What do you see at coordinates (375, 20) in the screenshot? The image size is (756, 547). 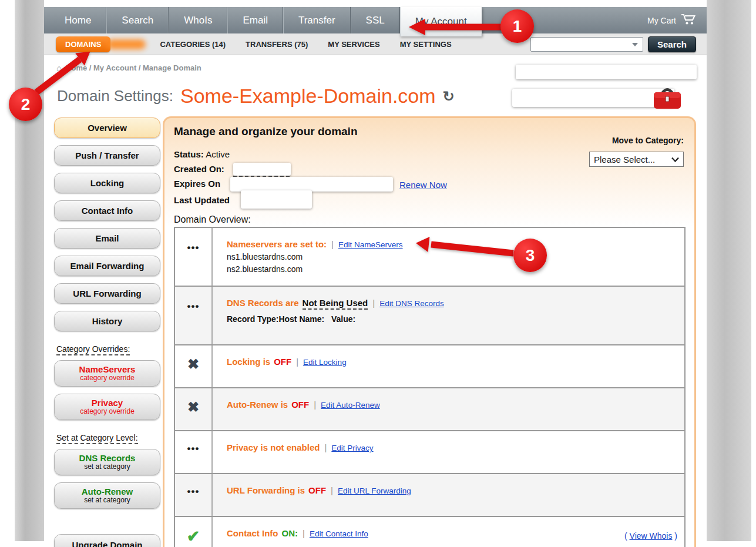 I see `tab-ssl: SSL` at bounding box center [375, 20].